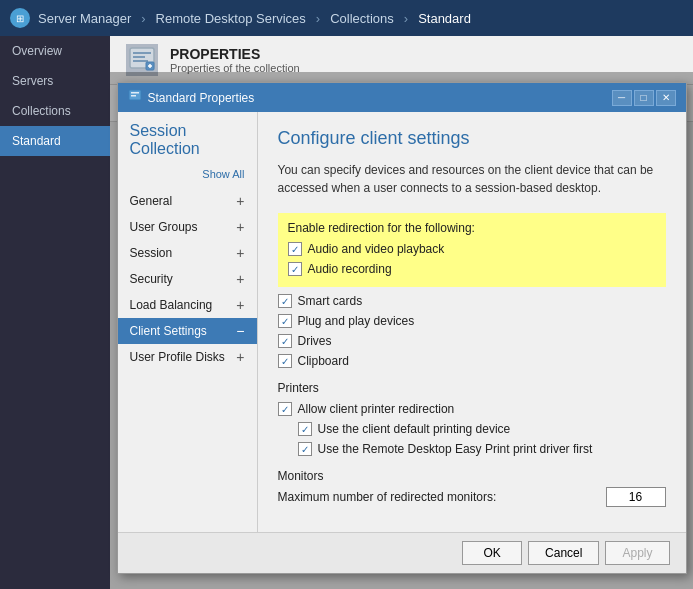 This screenshot has width=693, height=589. Describe the element at coordinates (564, 553) in the screenshot. I see `cancel-button: Cancel` at that location.